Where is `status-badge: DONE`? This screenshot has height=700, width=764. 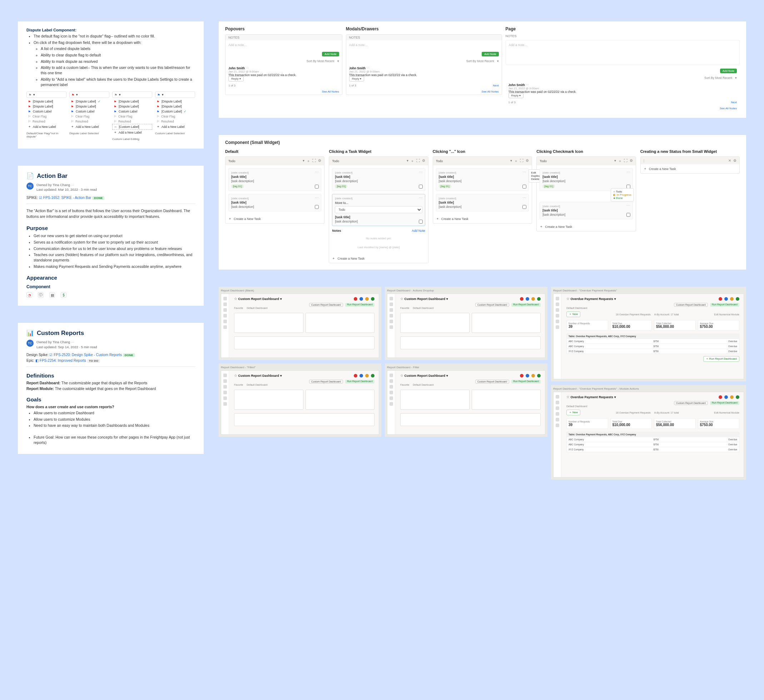
status-badge: DONE is located at coordinates (98, 198).